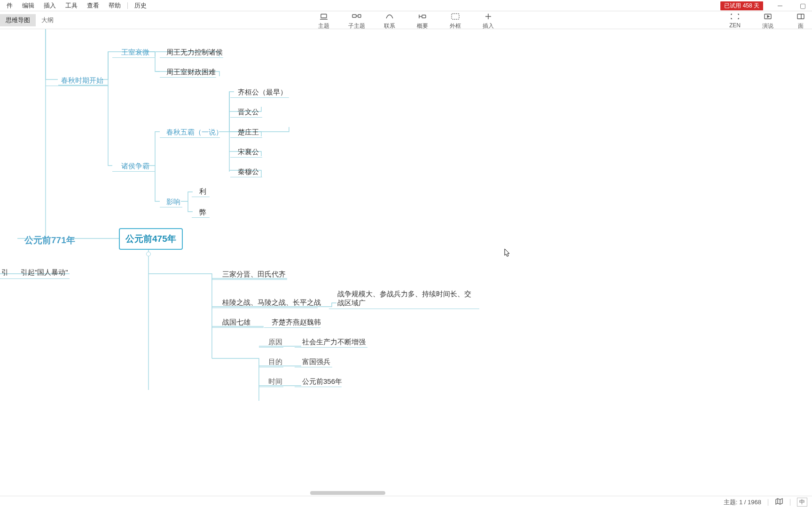 The width and height of the screenshot is (812, 508). I want to click on node-riot-partial: 引, so click(6, 273).